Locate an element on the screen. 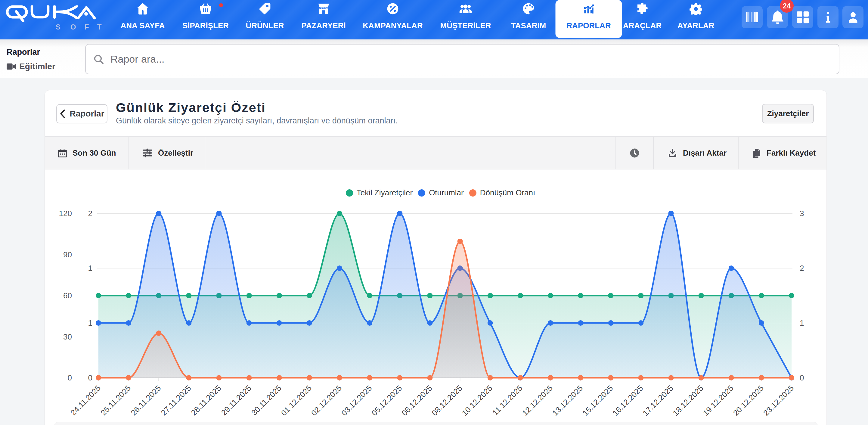  svg-text: 30.11.2025 is located at coordinates (266, 400).